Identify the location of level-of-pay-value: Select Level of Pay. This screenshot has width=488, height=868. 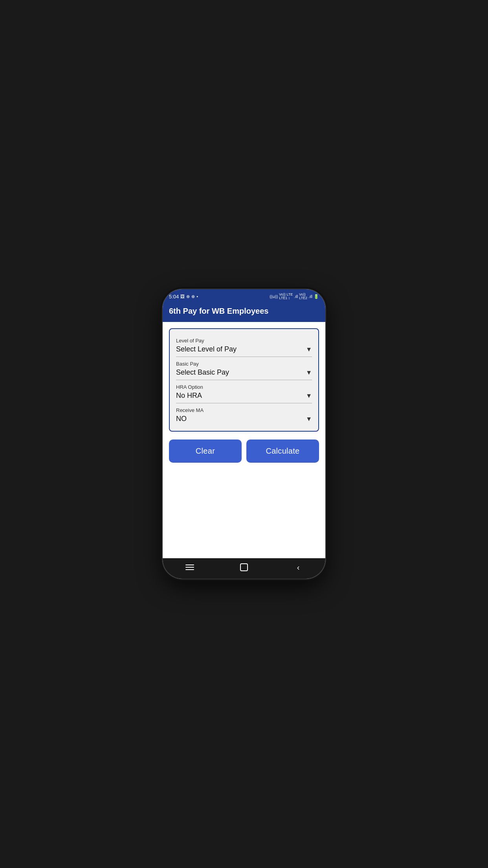
(206, 349).